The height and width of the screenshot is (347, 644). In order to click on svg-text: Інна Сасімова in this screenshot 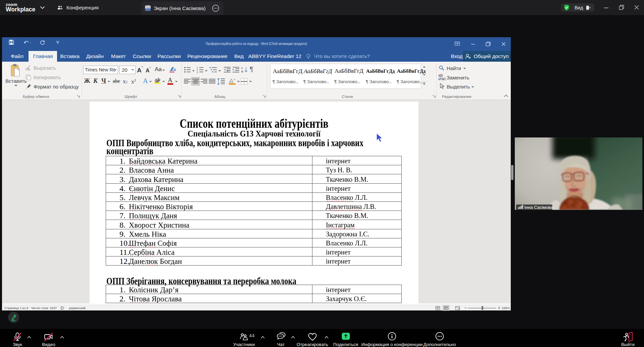, I will do `click(539, 207)`.